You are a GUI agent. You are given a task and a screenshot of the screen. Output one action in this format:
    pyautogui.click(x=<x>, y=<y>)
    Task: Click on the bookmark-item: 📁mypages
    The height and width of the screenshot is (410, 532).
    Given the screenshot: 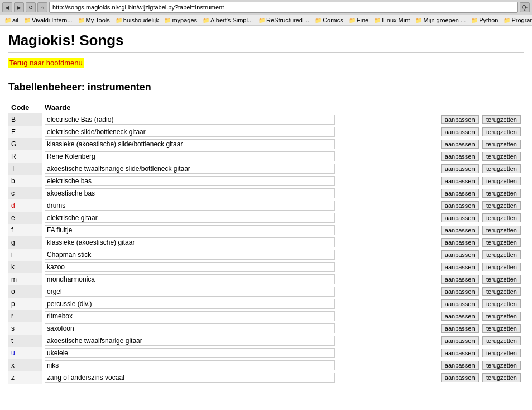 What is the action you would take?
    pyautogui.click(x=181, y=20)
    